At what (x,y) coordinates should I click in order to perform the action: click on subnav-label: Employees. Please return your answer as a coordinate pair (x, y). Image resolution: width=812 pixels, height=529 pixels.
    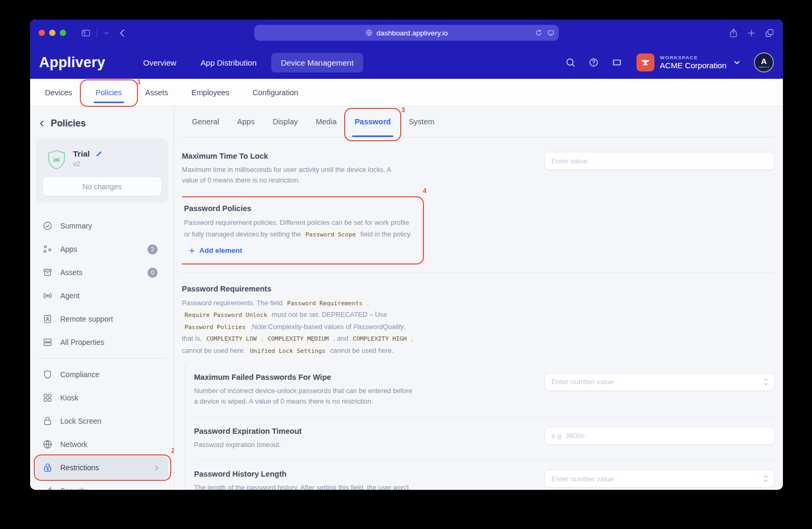
    Looking at the image, I should click on (210, 93).